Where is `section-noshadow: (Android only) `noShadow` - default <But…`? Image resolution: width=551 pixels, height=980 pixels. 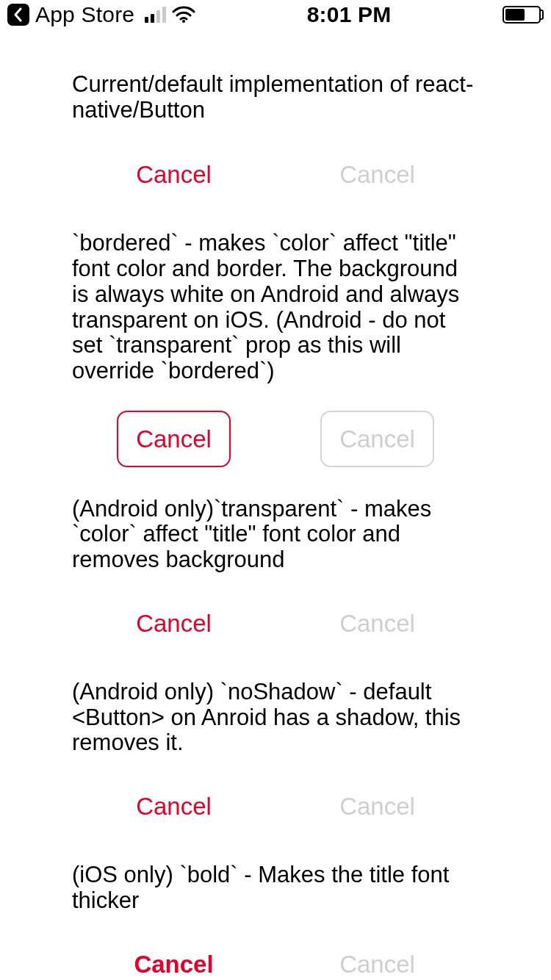 section-noshadow: (Android only) `noShadow` - default <But… is located at coordinates (276, 757).